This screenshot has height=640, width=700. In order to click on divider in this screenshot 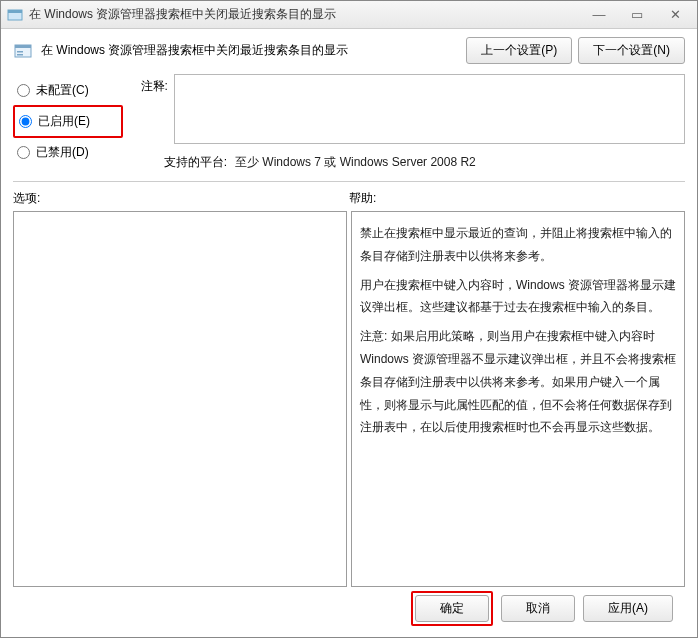, I will do `click(349, 182)`.